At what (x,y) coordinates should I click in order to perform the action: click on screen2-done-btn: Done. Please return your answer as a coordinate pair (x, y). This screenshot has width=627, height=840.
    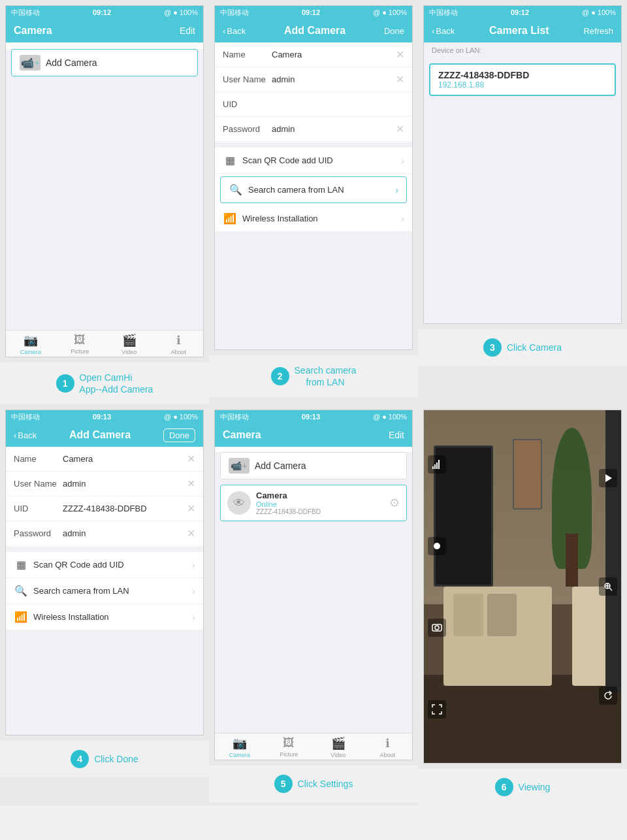
    Looking at the image, I should click on (394, 31).